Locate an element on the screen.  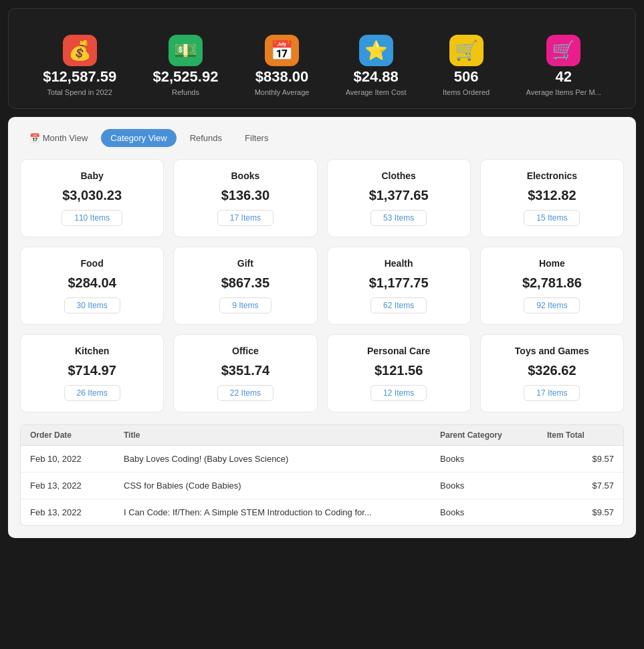
category-amount-baby: $3,030.23 is located at coordinates (92, 195).